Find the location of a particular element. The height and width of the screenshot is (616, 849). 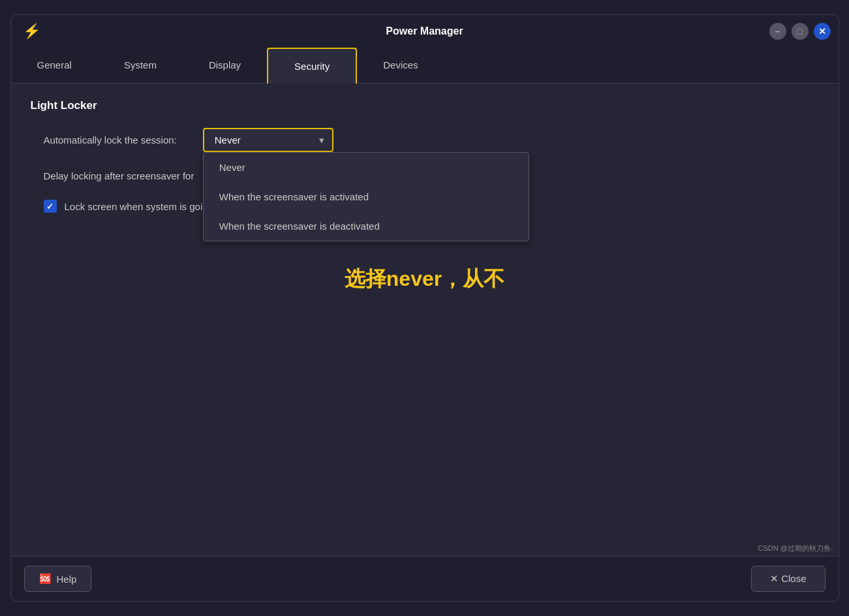

auto-lock-dropdown-container: Never ▾ Never When the screensaver is ac… is located at coordinates (268, 140).